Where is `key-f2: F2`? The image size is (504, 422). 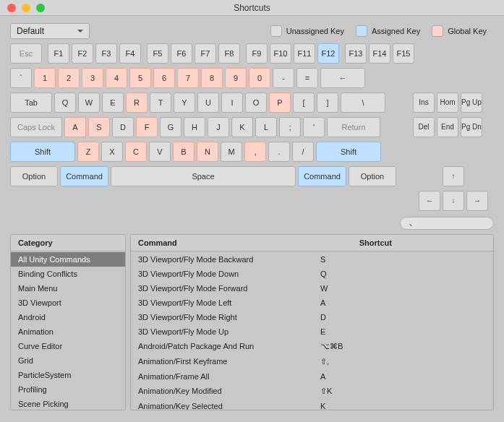
key-f2: F2 is located at coordinates (82, 53).